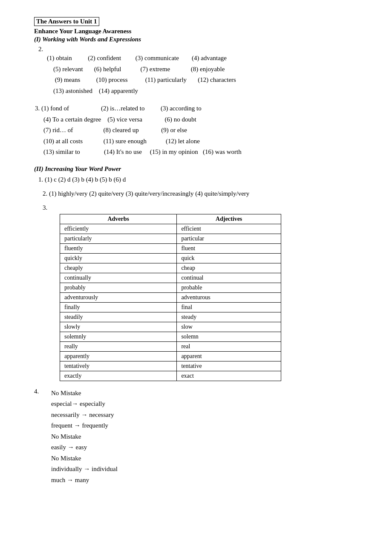 Image resolution: width=392 pixels, height=555 pixels. What do you see at coordinates (229, 268) in the screenshot?
I see `table-cell: cheap` at bounding box center [229, 268].